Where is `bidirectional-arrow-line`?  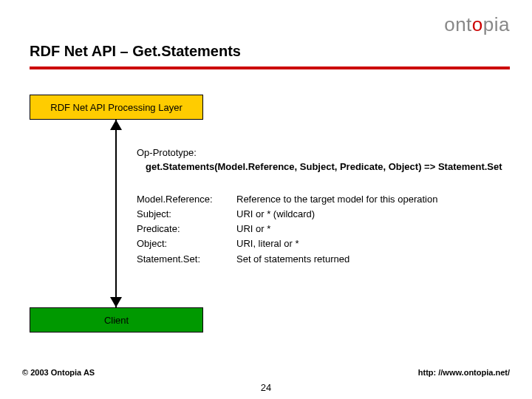
bidirectional-arrow-line is located at coordinates (116, 214).